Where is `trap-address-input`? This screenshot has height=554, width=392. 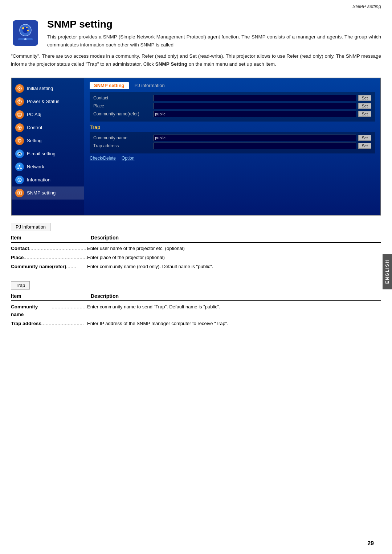 trap-address-input is located at coordinates (255, 146).